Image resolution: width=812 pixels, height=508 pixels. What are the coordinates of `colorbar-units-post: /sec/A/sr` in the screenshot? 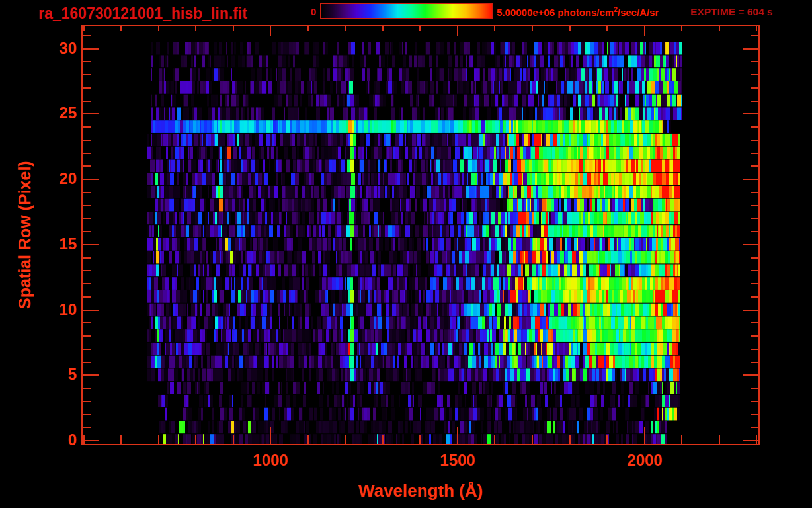 It's located at (639, 12).